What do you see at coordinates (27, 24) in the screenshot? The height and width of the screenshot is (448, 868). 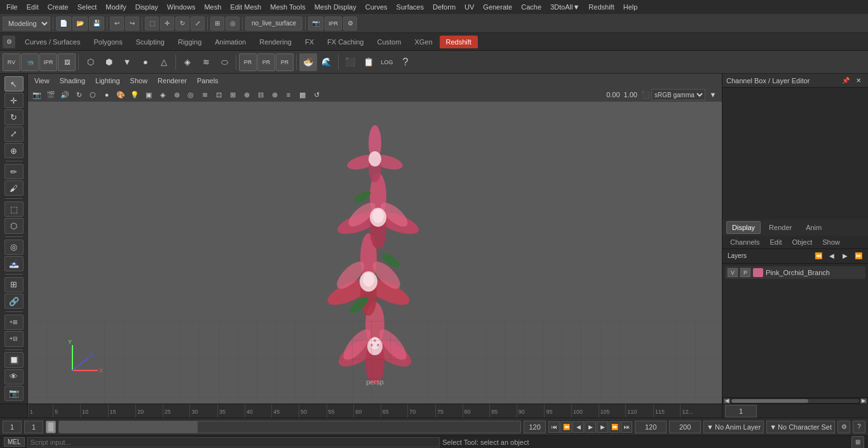 I see `workspace-selector: Modeling` at bounding box center [27, 24].